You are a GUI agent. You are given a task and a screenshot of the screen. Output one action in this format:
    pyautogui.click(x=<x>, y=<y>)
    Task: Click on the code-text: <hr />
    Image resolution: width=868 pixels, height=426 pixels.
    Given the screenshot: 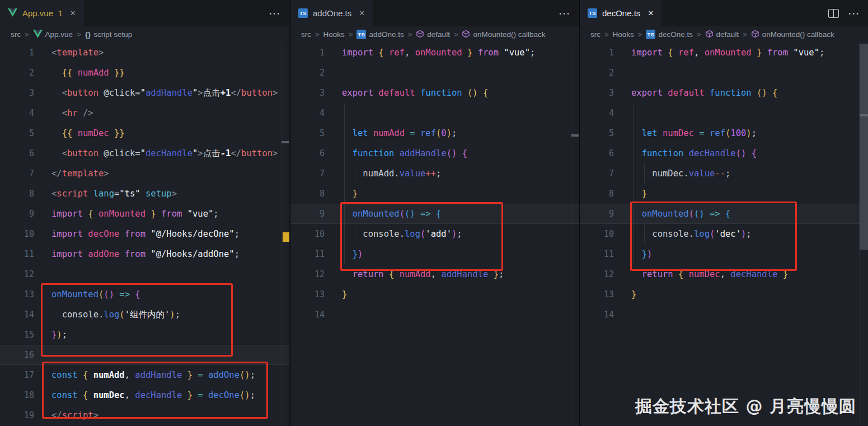 What is the action you would take?
    pyautogui.click(x=73, y=113)
    